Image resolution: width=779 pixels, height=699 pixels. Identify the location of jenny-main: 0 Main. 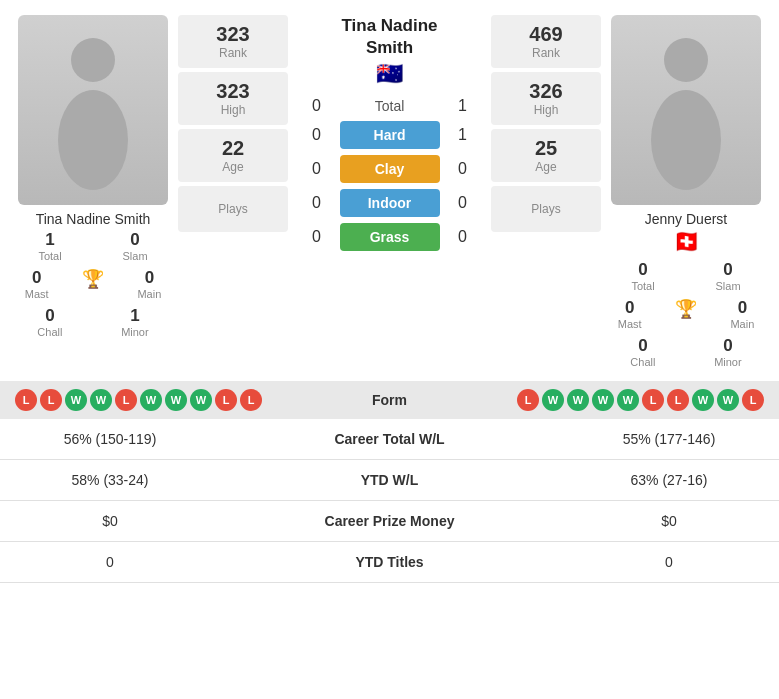
(742, 314).